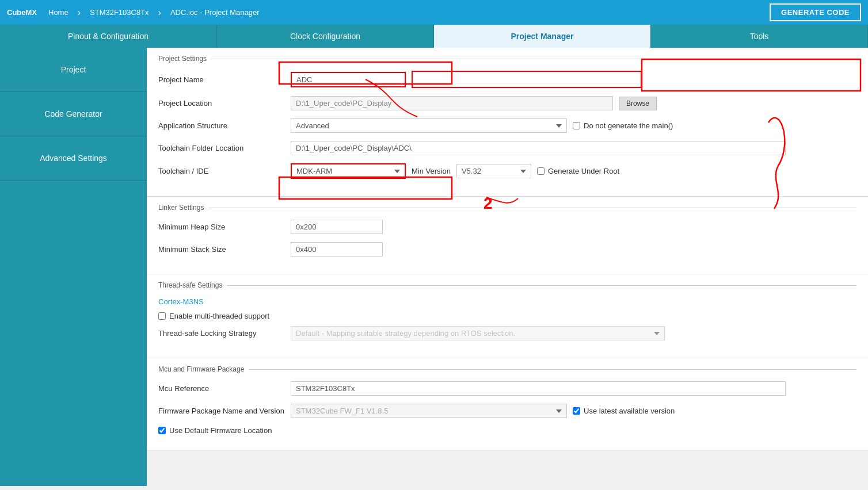 This screenshot has height=490, width=868. What do you see at coordinates (162, 316) in the screenshot?
I see `enable-multithread-checkbox` at bounding box center [162, 316].